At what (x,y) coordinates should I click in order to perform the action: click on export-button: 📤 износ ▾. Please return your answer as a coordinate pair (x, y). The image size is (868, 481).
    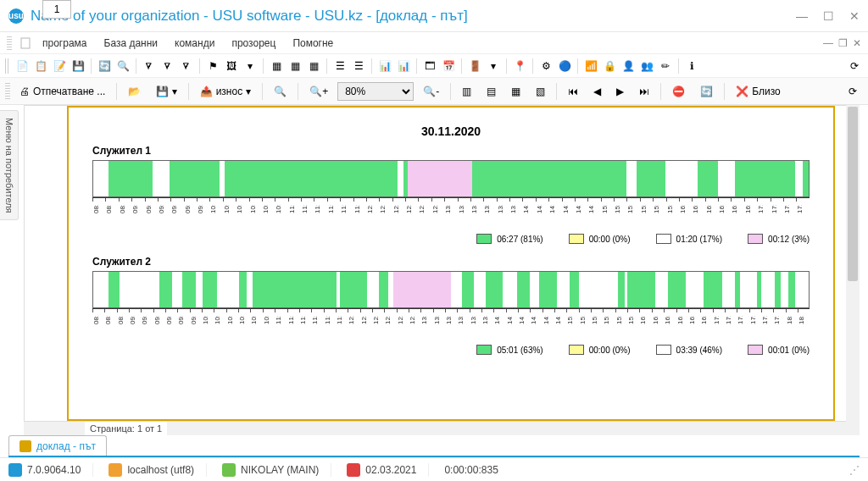
    Looking at the image, I should click on (225, 91).